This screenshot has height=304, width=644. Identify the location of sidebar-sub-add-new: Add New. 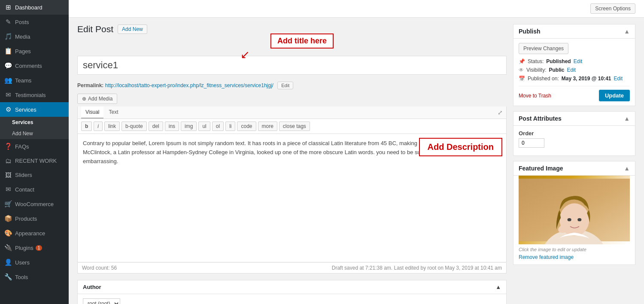
(34, 134).